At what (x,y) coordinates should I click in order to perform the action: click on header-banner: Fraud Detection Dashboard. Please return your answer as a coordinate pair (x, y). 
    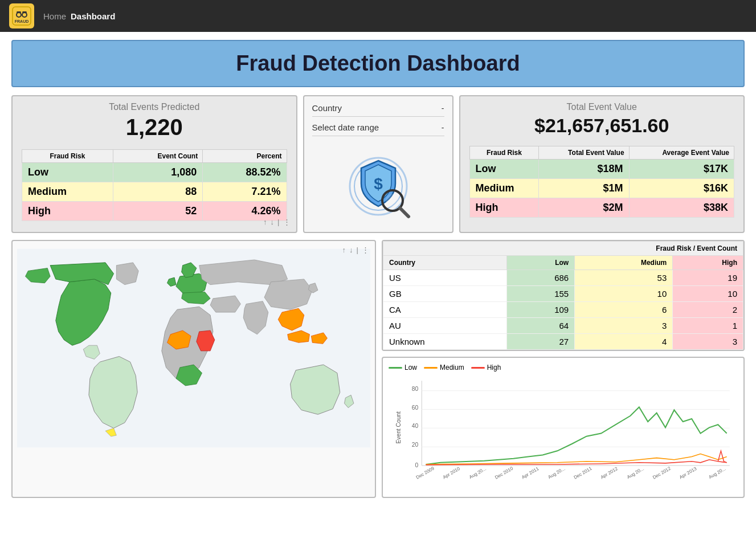
    Looking at the image, I should click on (378, 64).